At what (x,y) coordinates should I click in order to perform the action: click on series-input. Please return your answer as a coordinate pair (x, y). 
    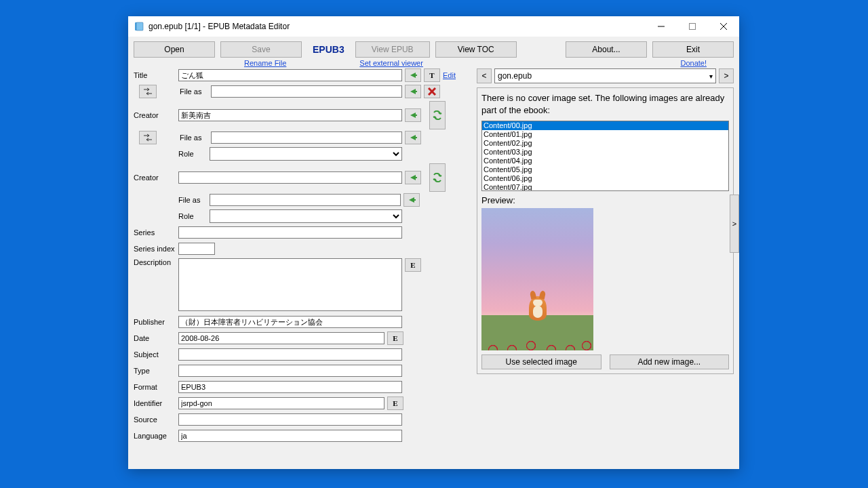
    Looking at the image, I should click on (290, 232).